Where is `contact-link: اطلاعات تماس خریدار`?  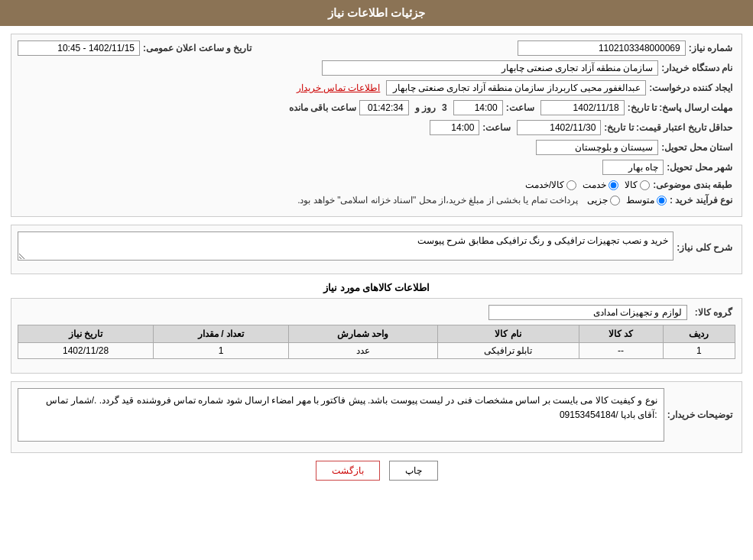
contact-link: اطلاعات تماس خریدار is located at coordinates (339, 88).